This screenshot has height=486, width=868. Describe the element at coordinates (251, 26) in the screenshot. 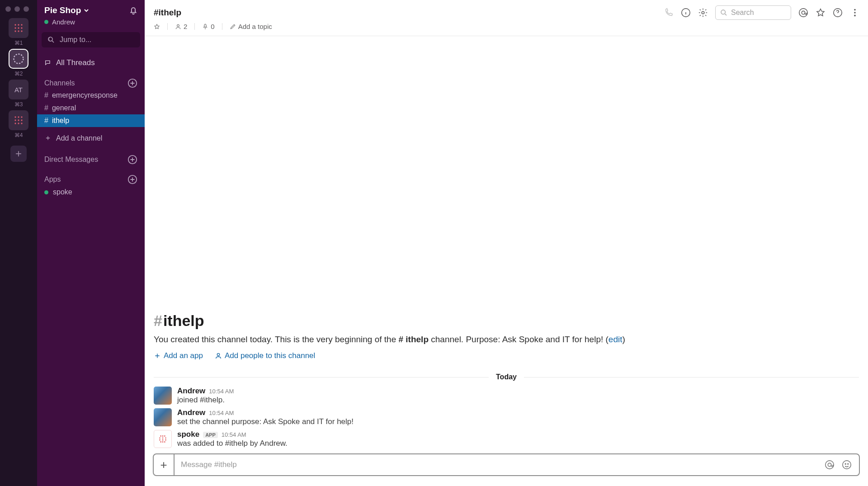

I see `add-topic: Add a topic` at that location.